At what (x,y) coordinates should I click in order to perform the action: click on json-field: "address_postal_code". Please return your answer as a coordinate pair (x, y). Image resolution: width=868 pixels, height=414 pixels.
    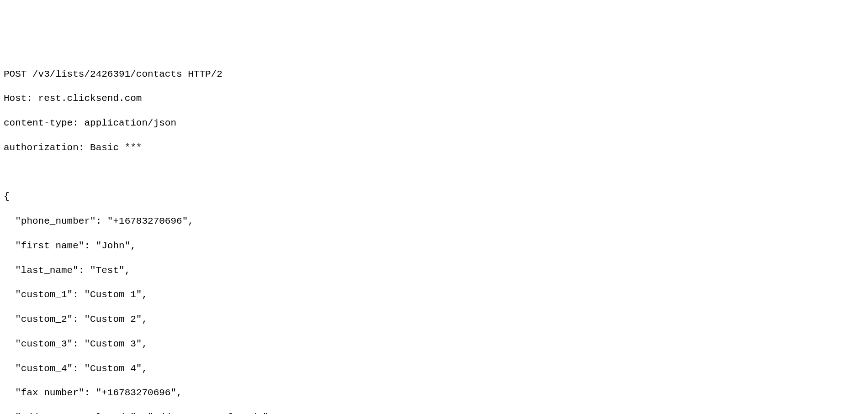
    Looking at the image, I should click on (434, 413).